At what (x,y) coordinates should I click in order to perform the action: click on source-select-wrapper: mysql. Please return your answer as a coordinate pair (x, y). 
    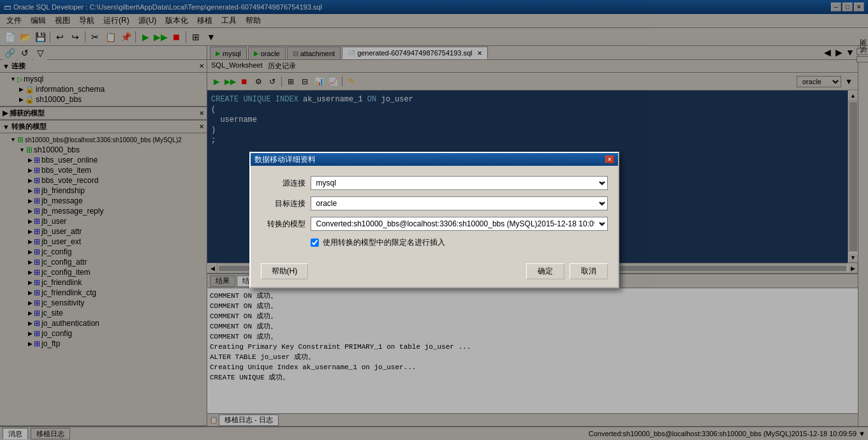
    Looking at the image, I should click on (459, 183).